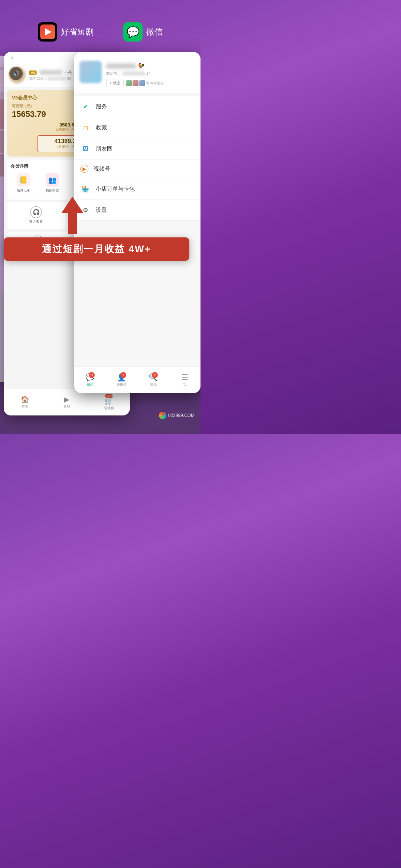 Image resolution: width=401 pixels, height=868 pixels. Describe the element at coordinates (36, 212) in the screenshot. I see `customer-service-icon: 🎧` at that location.